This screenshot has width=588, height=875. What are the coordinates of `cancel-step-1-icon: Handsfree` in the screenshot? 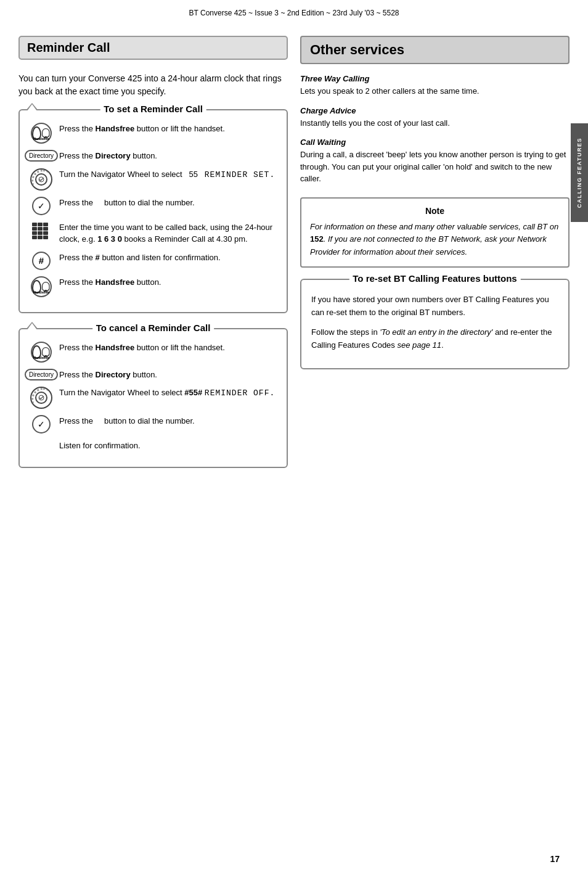 It's located at (41, 352).